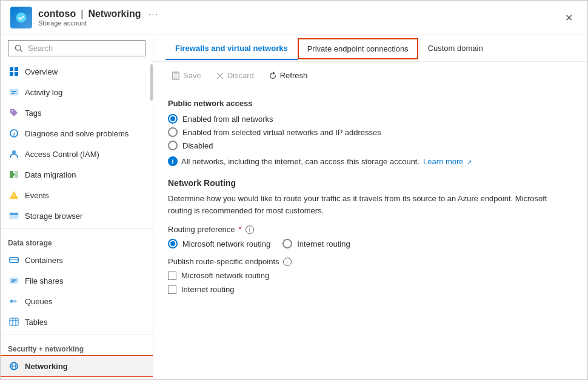 The width and height of the screenshot is (588, 380). I want to click on sidebar-label-overview: Overview, so click(41, 72).